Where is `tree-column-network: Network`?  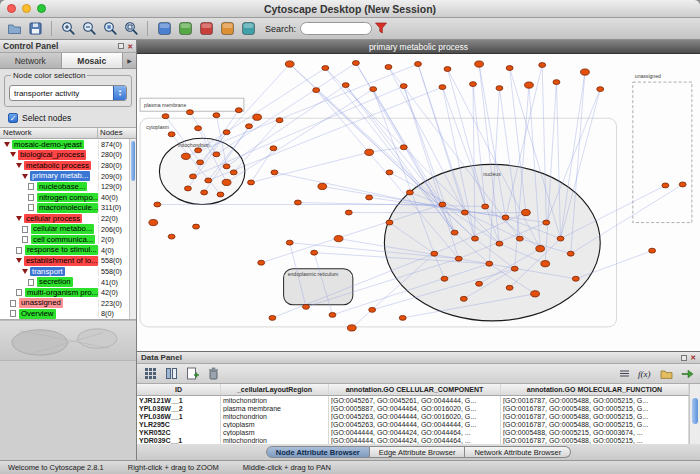
tree-column-network: Network is located at coordinates (49, 133).